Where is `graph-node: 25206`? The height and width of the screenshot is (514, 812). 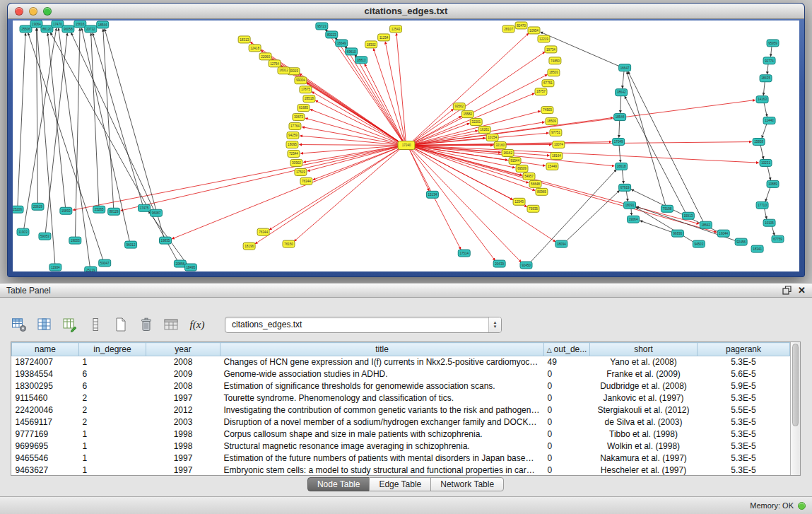
graph-node: 25206 is located at coordinates (18, 209).